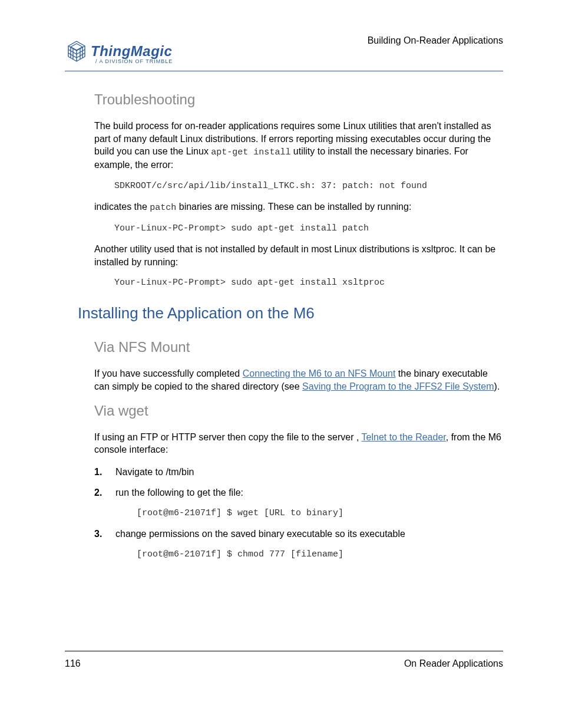 The image size is (562, 728). Describe the element at coordinates (299, 544) in the screenshot. I see `step-item: change permissions on the saved binary e…` at that location.